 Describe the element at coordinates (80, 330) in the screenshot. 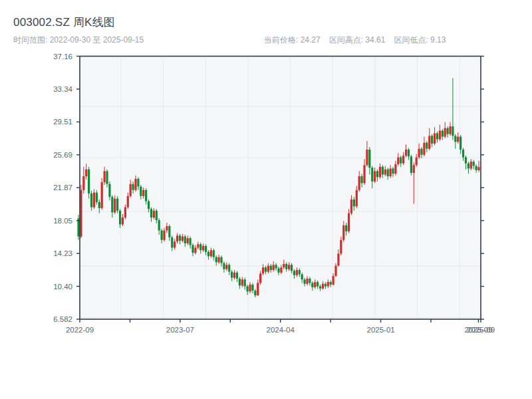

I see `x-tick-label: 2022-09` at that location.